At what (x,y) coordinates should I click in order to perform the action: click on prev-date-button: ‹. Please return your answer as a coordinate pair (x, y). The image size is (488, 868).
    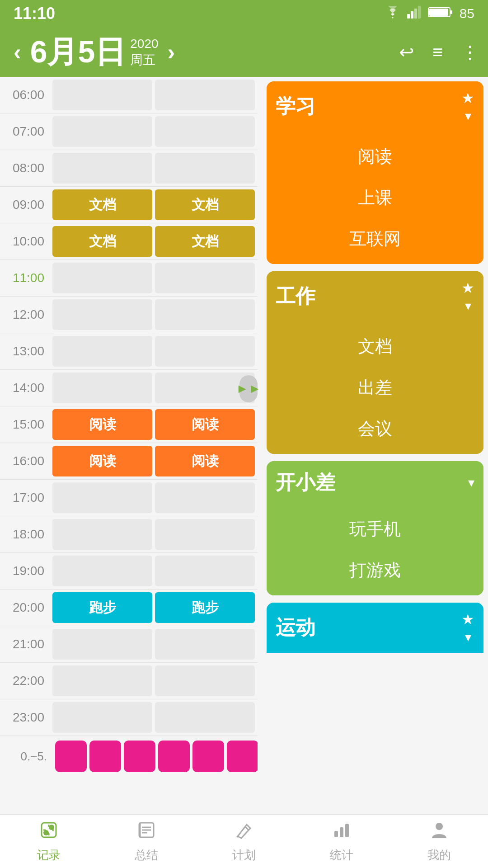
    Looking at the image, I should click on (17, 52).